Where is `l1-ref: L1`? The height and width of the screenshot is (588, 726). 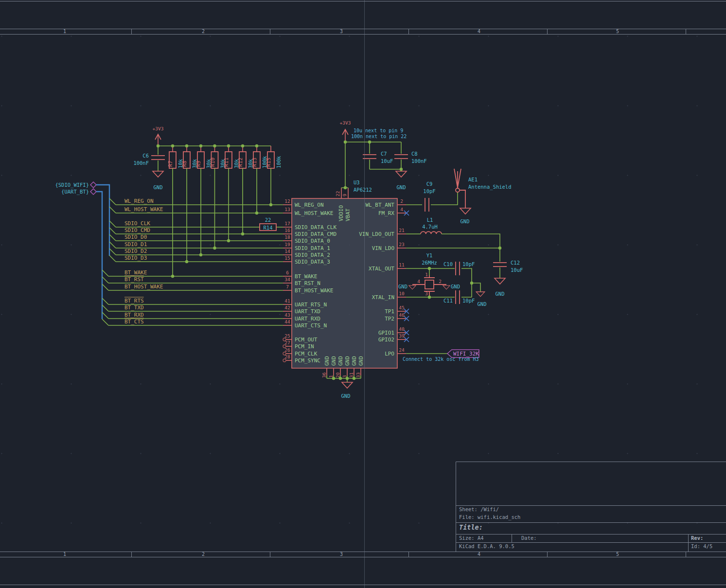
l1-ref: L1 is located at coordinates (430, 220).